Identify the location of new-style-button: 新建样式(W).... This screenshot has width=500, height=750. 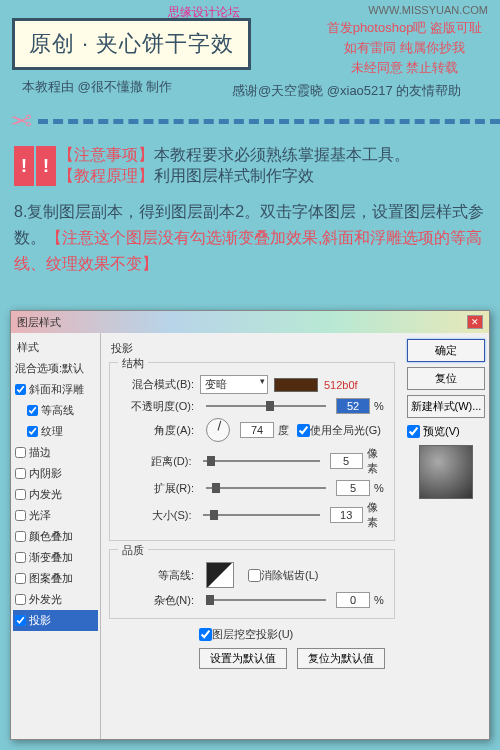
(446, 406).